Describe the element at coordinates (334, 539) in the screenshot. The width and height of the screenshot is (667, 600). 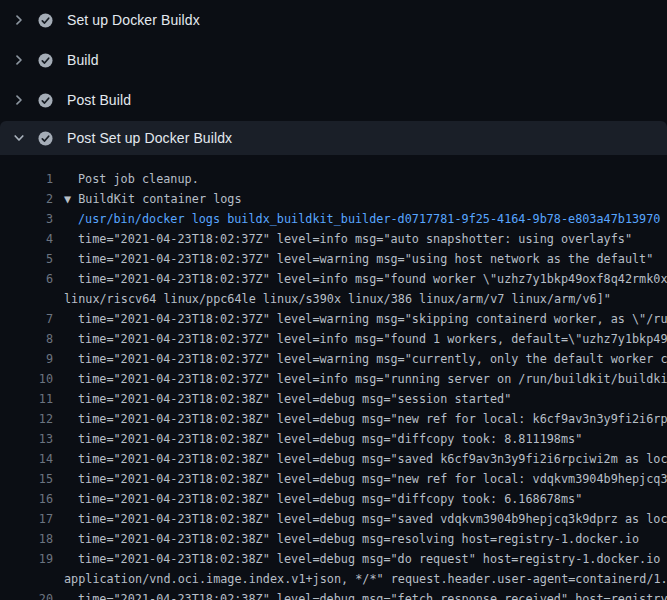
I see `log-row: 18time="2021-04-23T18:02:38Z" level=debu…` at that location.